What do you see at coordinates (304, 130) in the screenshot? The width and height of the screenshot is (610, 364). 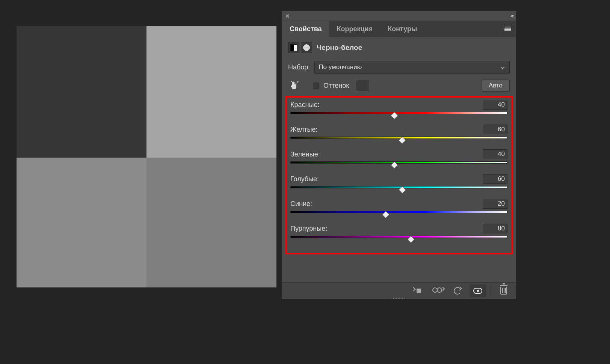 I see `slider-label: Желтые:` at bounding box center [304, 130].